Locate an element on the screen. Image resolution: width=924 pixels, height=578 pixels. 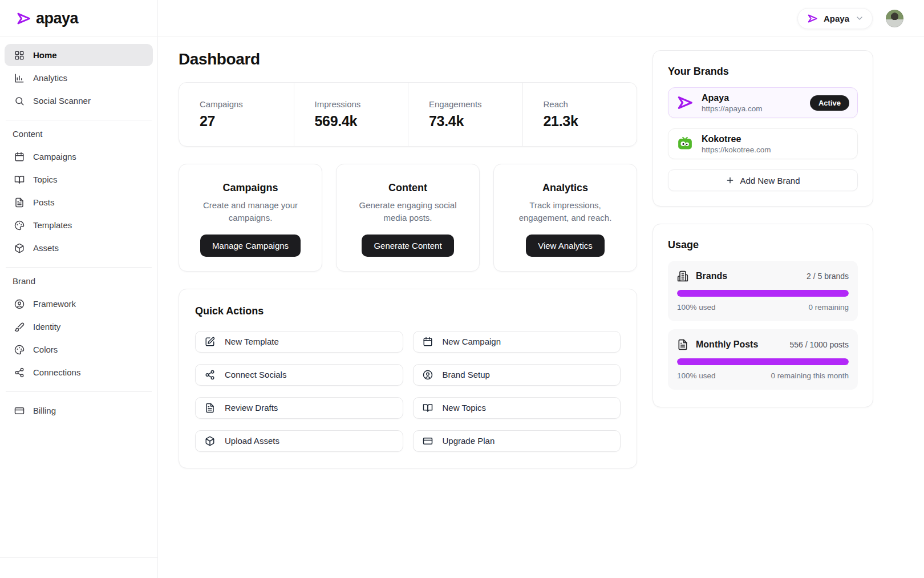
sidebar-item-label: Analytics is located at coordinates (50, 78).